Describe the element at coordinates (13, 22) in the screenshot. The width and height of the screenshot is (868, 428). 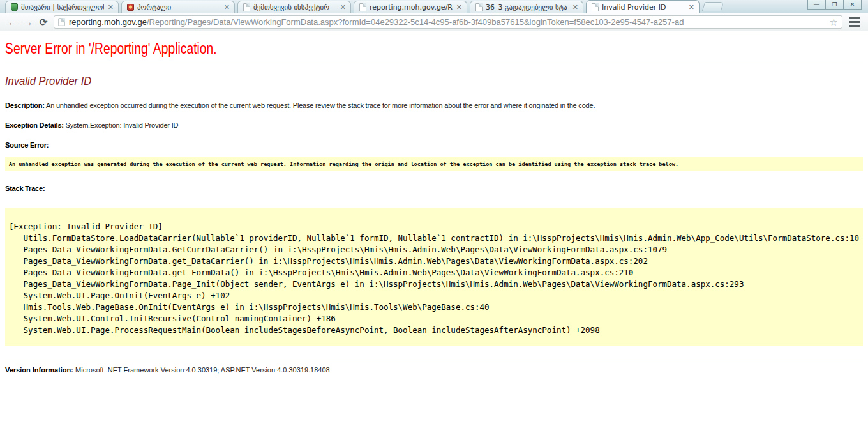
I see `back-arrow-icon: ←` at that location.